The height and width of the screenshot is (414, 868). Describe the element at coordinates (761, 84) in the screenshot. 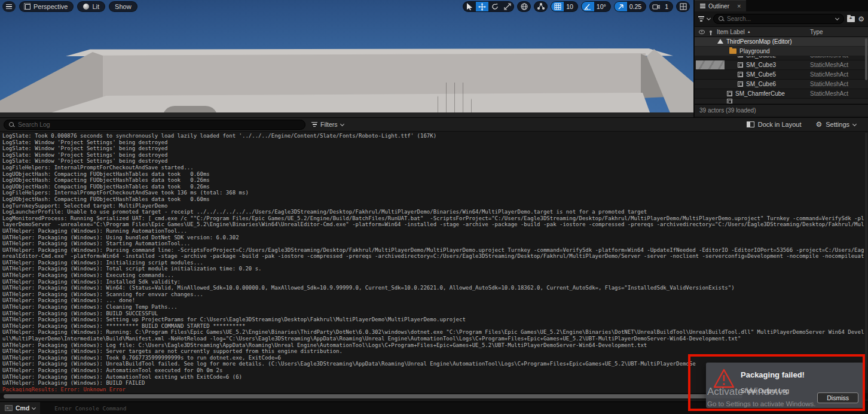

I see `row-label: SM_Cube6` at that location.